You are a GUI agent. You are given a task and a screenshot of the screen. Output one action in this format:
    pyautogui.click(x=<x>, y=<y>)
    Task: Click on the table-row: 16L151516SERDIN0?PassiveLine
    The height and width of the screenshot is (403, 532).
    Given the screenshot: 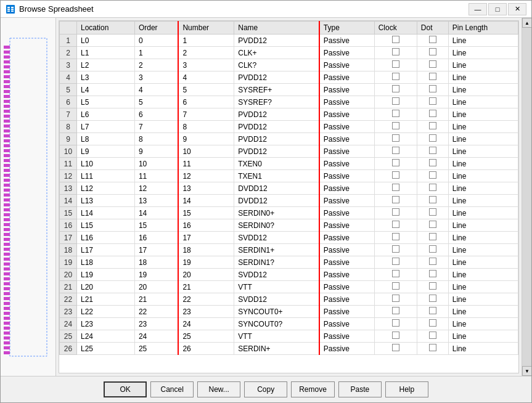 What is the action you would take?
    pyautogui.click(x=289, y=226)
    